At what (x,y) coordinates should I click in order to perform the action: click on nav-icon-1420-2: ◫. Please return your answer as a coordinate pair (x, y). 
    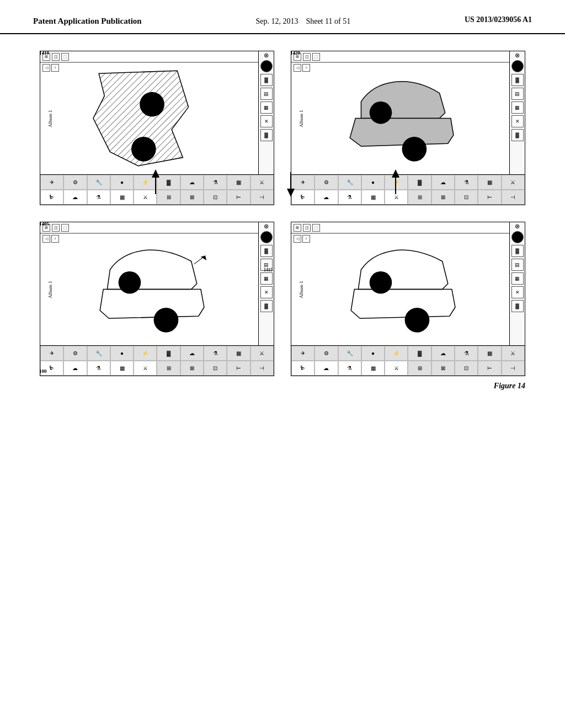
    Looking at the image, I should click on (307, 57).